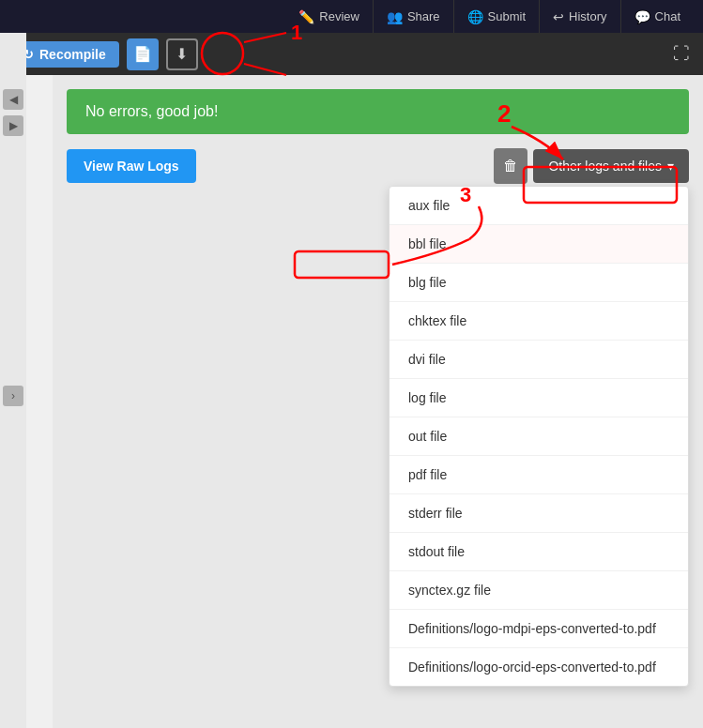 Image resolution: width=703 pixels, height=728 pixels. What do you see at coordinates (13, 126) in the screenshot?
I see `nav-forward-button: ▶` at bounding box center [13, 126].